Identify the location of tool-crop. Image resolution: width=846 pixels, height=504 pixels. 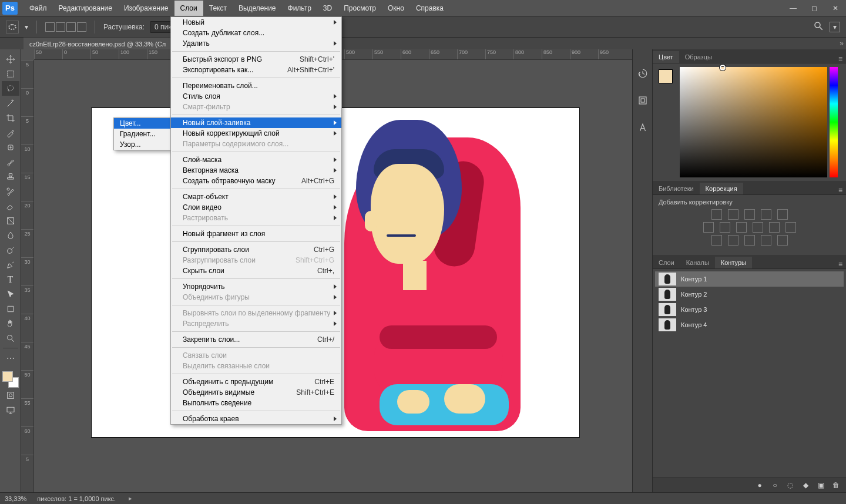
(11, 117).